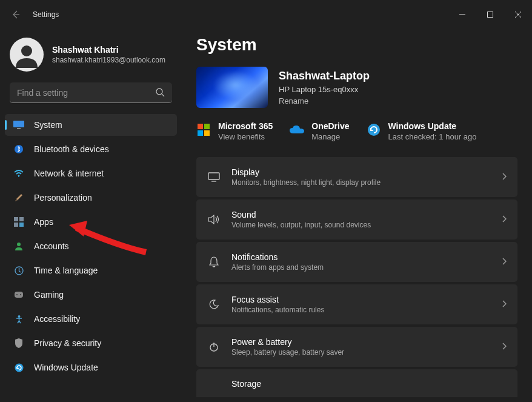  What do you see at coordinates (357, 304) in the screenshot?
I see `panel-focus-assist: Focus assistNotifications, automatic rul…` at bounding box center [357, 304].